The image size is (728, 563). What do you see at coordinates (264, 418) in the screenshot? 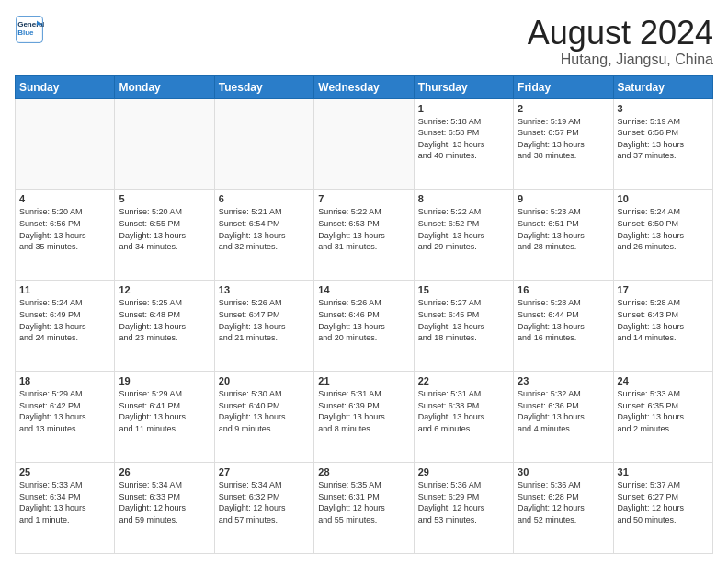
I see `table-row: 20Sunrise: 5:30 AM Sunset: 6:40 PM Dayli…` at bounding box center [264, 418].